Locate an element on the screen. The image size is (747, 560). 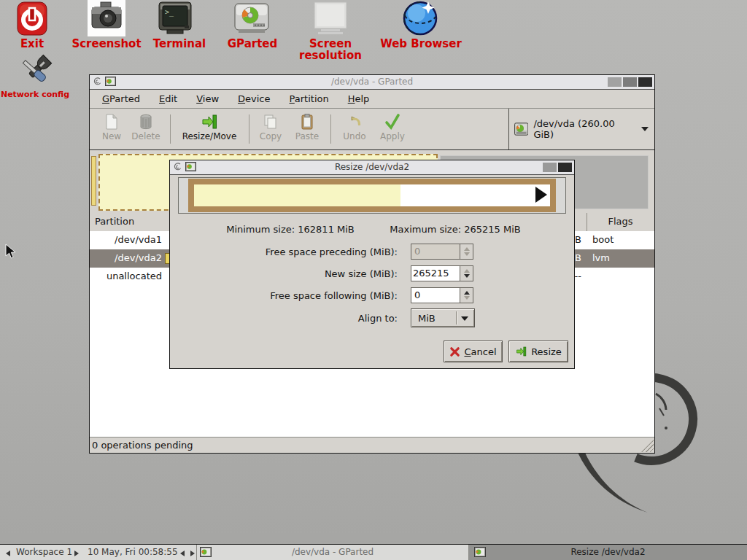
device-combo-arrow-icon is located at coordinates (645, 129).